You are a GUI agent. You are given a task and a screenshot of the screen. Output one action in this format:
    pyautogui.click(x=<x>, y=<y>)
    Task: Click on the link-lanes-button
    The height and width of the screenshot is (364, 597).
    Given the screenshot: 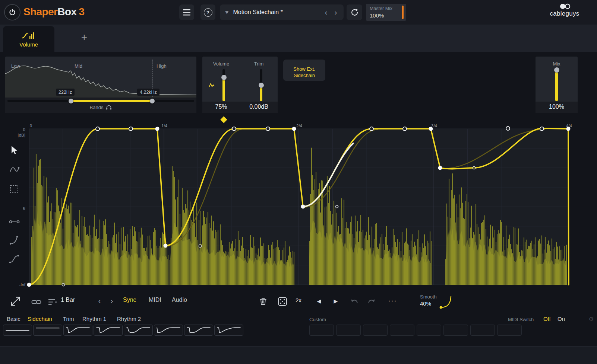 What is the action you would take?
    pyautogui.click(x=36, y=302)
    